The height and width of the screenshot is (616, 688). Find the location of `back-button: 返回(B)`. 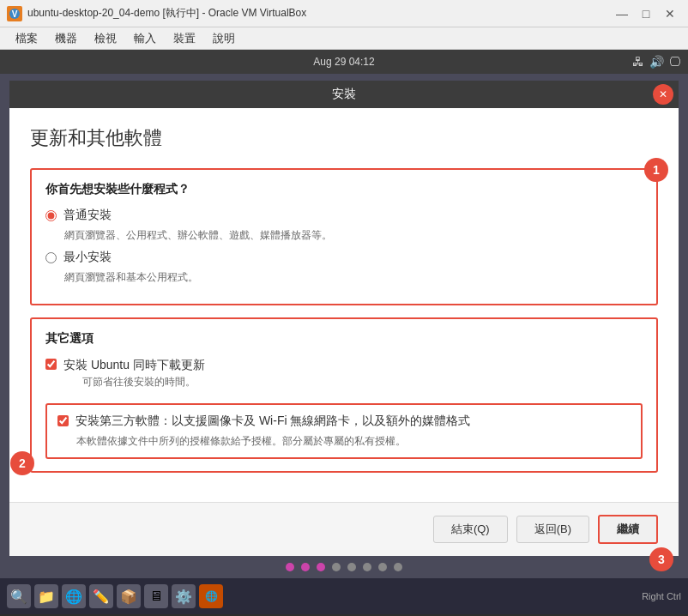

back-button: 返回(B) is located at coordinates (552, 529).